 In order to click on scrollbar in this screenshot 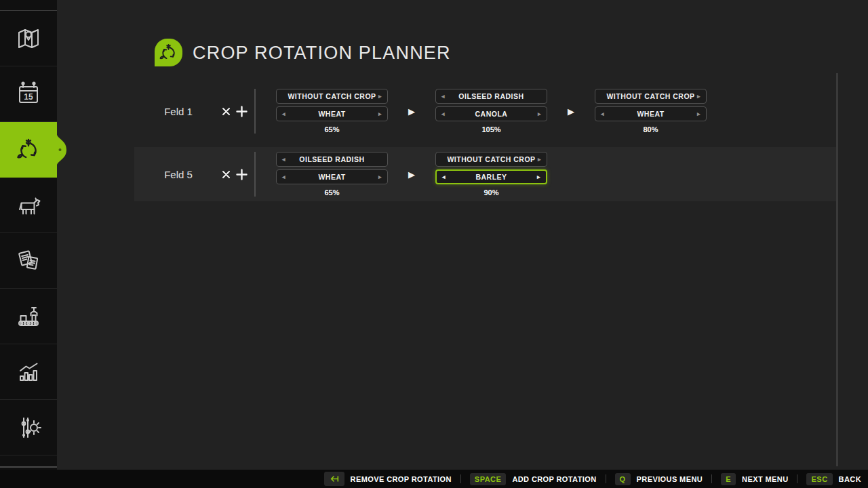, I will do `click(837, 270)`.